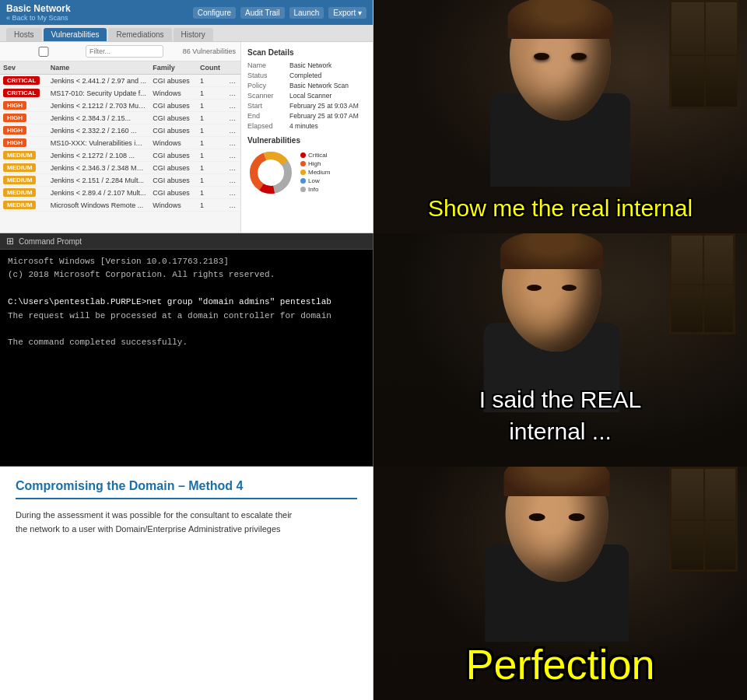 This screenshot has height=700, width=747. What do you see at coordinates (187, 12) in the screenshot?
I see `nessus-topbar: Basic Network « Back to My Scans Configu…` at bounding box center [187, 12].